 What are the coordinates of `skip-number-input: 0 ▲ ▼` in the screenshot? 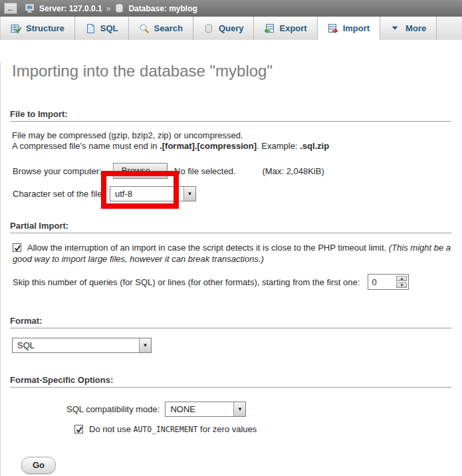 It's located at (388, 282).